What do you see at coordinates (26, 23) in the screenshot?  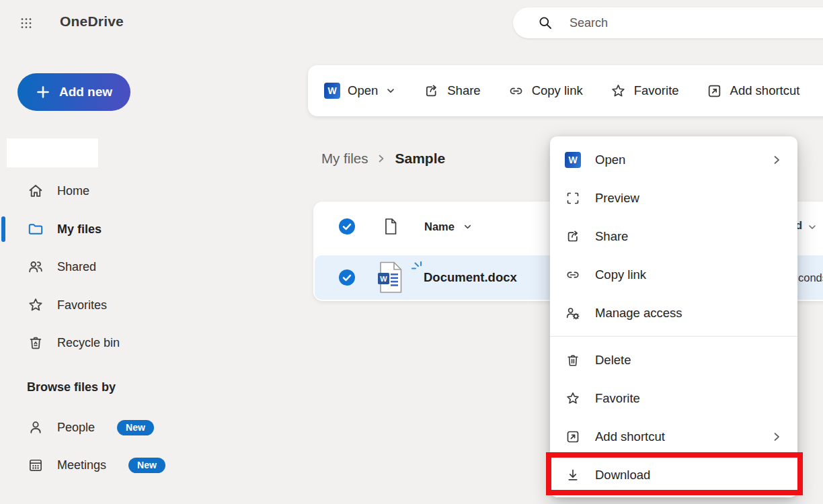 I see `waffle-icon` at bounding box center [26, 23].